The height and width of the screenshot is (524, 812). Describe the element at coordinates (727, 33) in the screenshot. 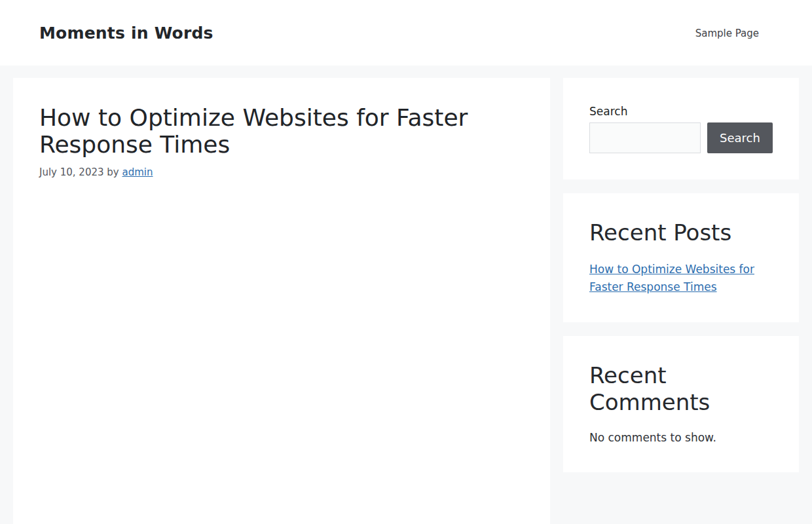

I see `nav-item-sample-page: Sample Page` at that location.